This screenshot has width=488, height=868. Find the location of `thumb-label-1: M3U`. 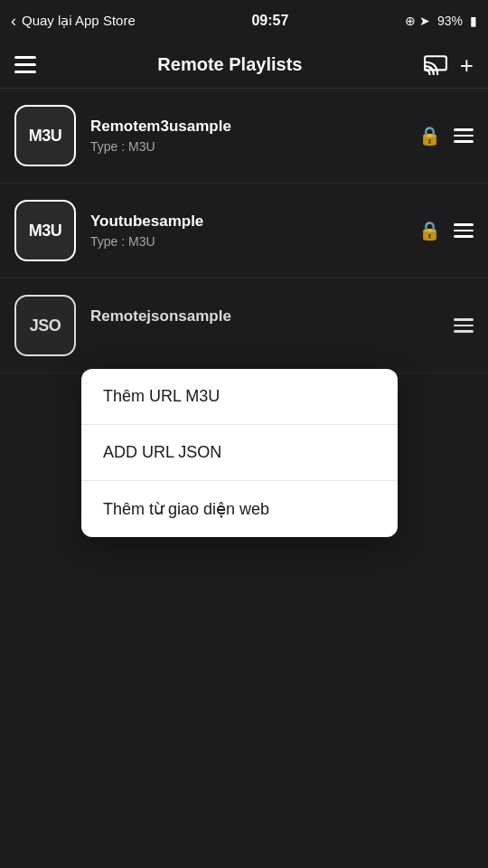

thumb-label-1: M3U is located at coordinates (45, 136).